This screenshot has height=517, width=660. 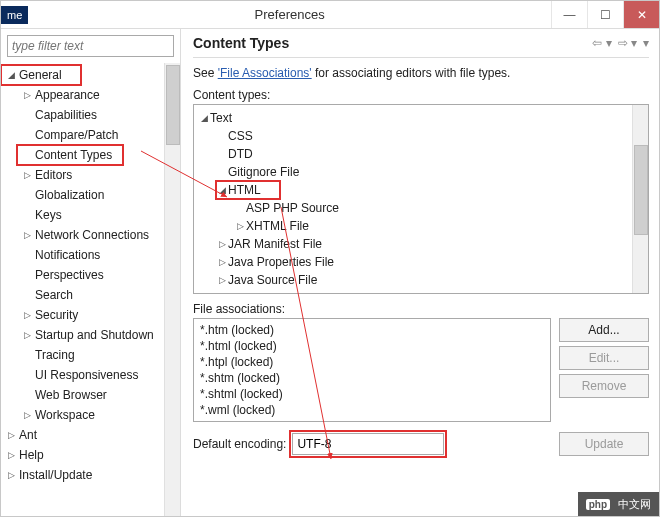 I want to click on tree-node-security: ▷Security, so click(x=90, y=315).